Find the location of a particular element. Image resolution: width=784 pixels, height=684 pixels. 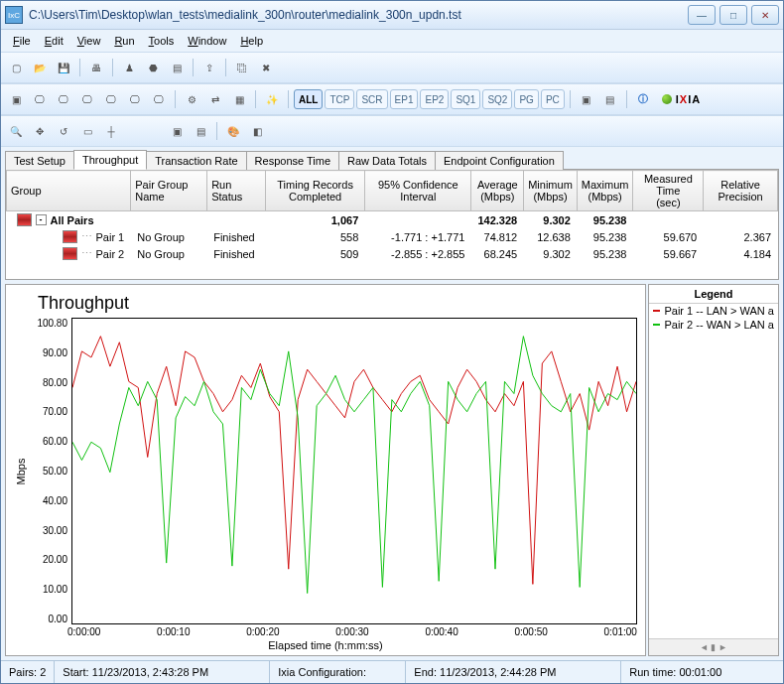

x-axis-label: Elapsed time (h:mm:ss) is located at coordinates (326, 645).